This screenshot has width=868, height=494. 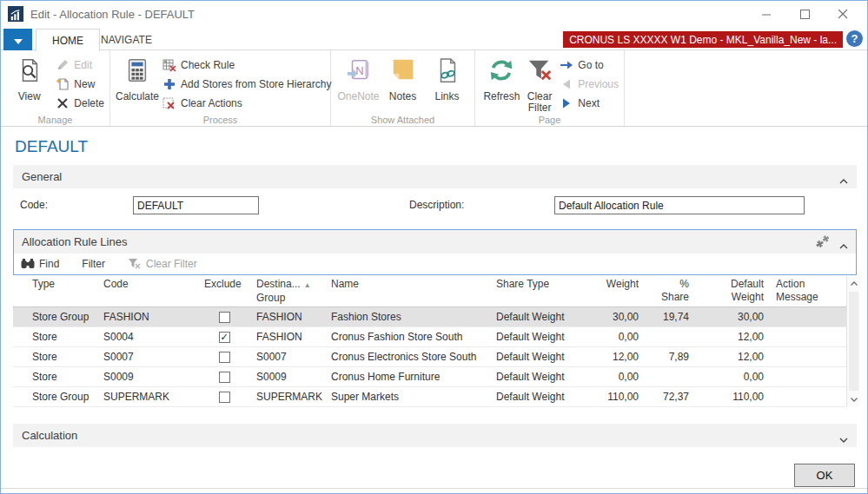 I want to click on customize-gears-icon, so click(x=822, y=243).